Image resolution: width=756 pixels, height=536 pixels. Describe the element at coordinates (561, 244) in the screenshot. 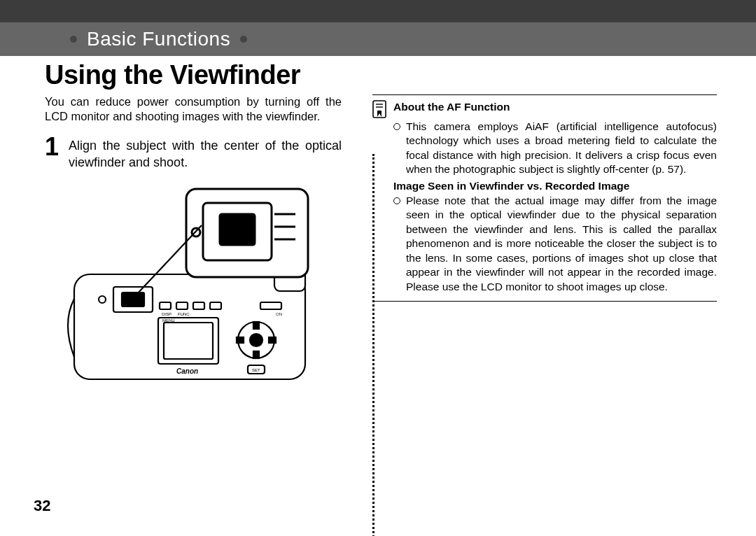

I see `parallax-body: Please note that the actual image may di…` at that location.